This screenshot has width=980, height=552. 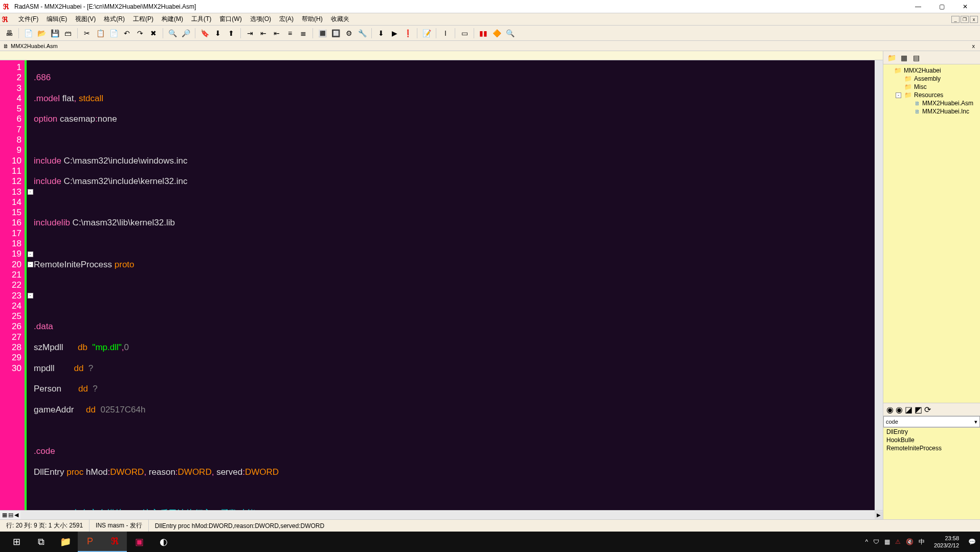 What do you see at coordinates (172, 19) in the screenshot?
I see `menu-build: 构建(M)` at bounding box center [172, 19].